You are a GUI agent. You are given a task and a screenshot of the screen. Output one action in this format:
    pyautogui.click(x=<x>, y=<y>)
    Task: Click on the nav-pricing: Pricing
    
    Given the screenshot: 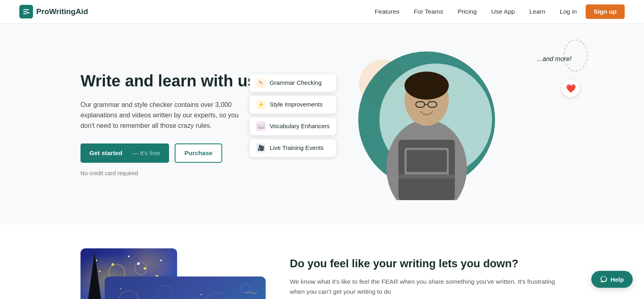 What is the action you would take?
    pyautogui.click(x=467, y=12)
    